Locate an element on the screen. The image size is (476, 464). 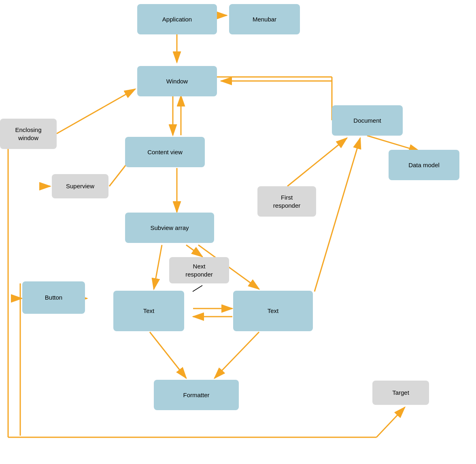
enclosing-window-node: Enclosing window is located at coordinates (28, 134).